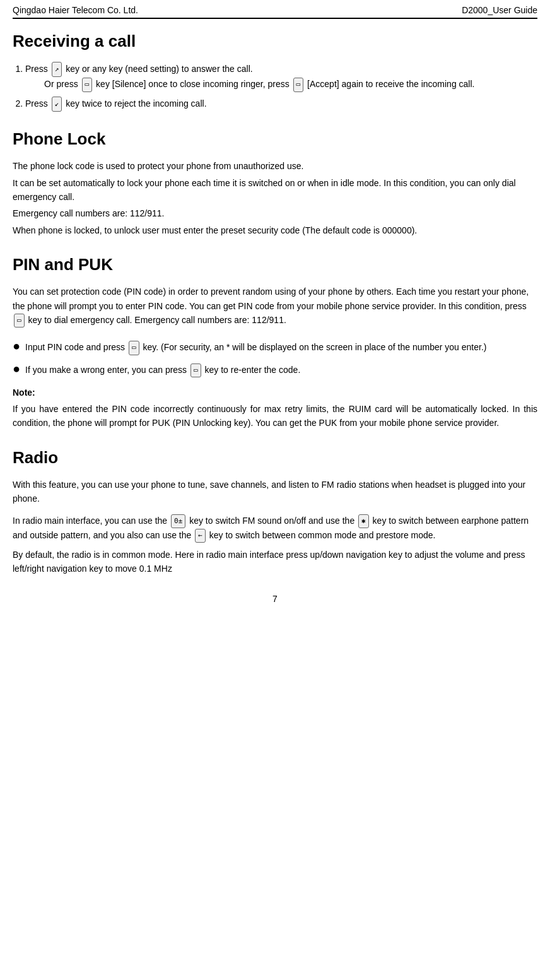 Image resolution: width=550 pixels, height=980 pixels. I want to click on phone-lock-para2: It can be set automatically to lock your…, so click(275, 191).